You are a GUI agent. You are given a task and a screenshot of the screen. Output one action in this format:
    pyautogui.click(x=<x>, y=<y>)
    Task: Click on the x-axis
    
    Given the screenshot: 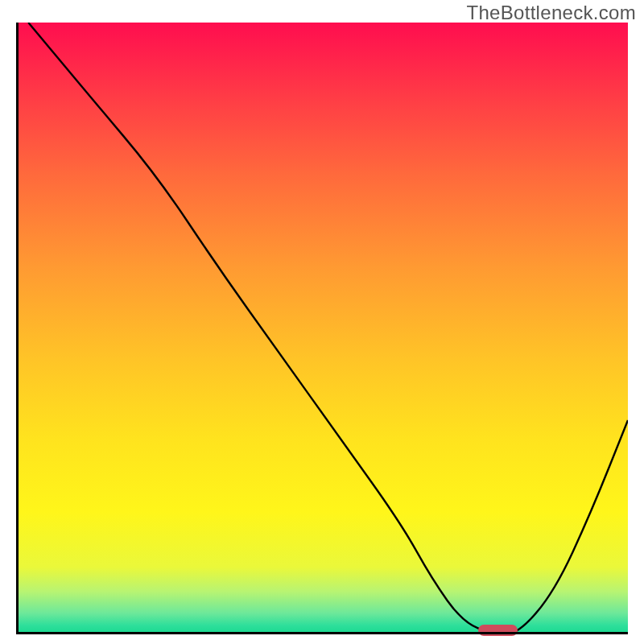 What is the action you would take?
    pyautogui.click(x=322, y=633)
    